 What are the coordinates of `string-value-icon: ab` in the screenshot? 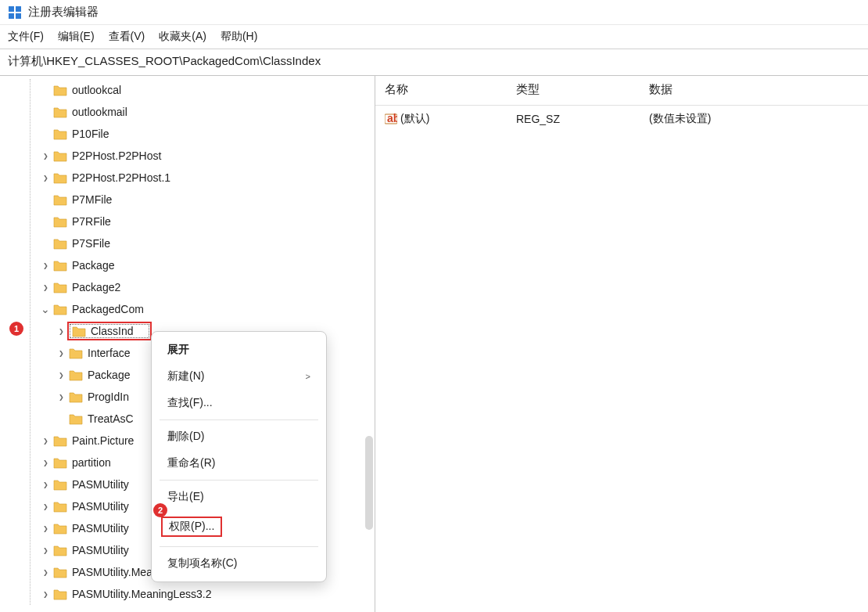 It's located at (391, 119).